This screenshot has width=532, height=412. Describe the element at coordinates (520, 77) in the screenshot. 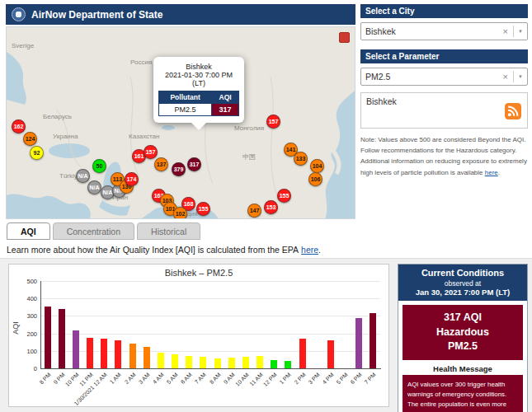

I see `parameter-caret-down-icon: ▼` at that location.